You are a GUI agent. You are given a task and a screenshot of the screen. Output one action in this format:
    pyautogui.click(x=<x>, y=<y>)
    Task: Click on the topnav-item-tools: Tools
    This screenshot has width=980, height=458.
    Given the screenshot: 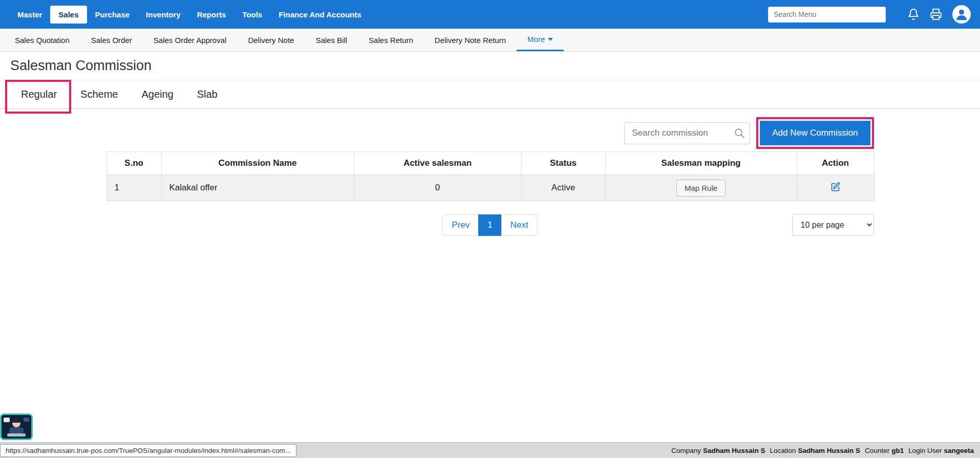 What is the action you would take?
    pyautogui.click(x=252, y=14)
    